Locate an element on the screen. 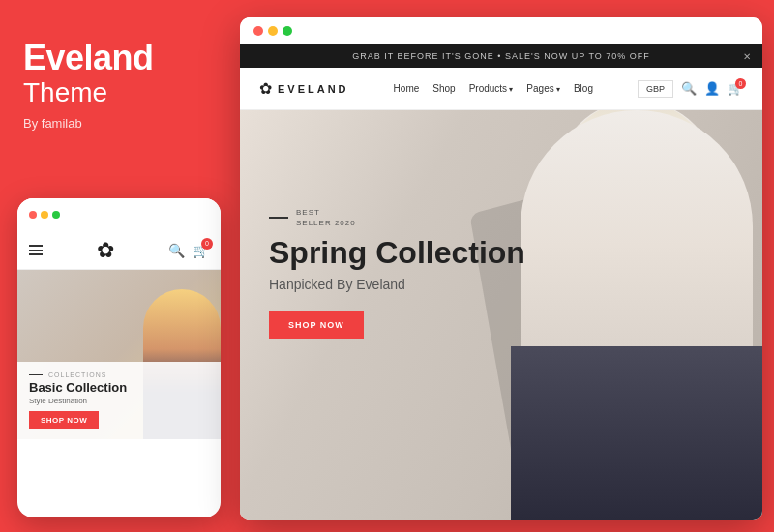  desktop-nav-links: Home Shop Products Pages Blog is located at coordinates (493, 89).